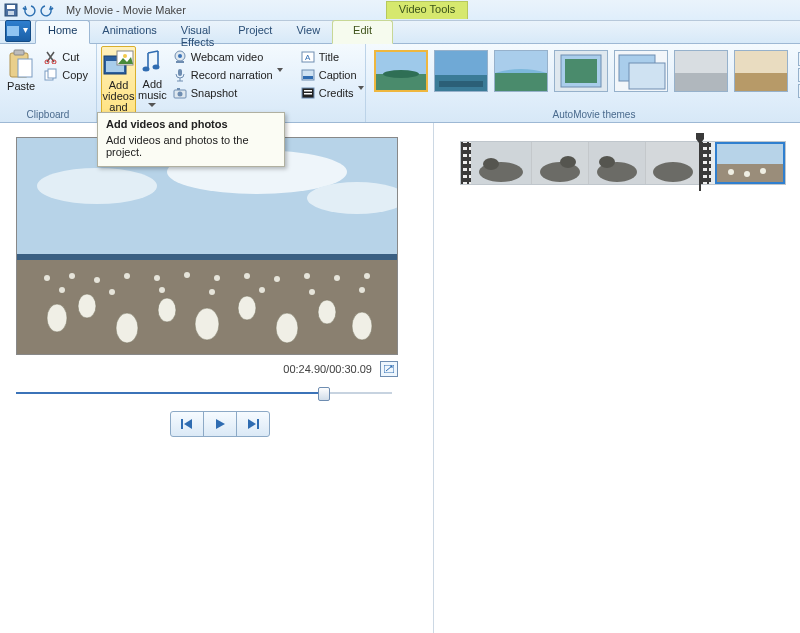  What do you see at coordinates (228, 57) in the screenshot?
I see `webcam-label: Webcam video` at bounding box center [228, 57].